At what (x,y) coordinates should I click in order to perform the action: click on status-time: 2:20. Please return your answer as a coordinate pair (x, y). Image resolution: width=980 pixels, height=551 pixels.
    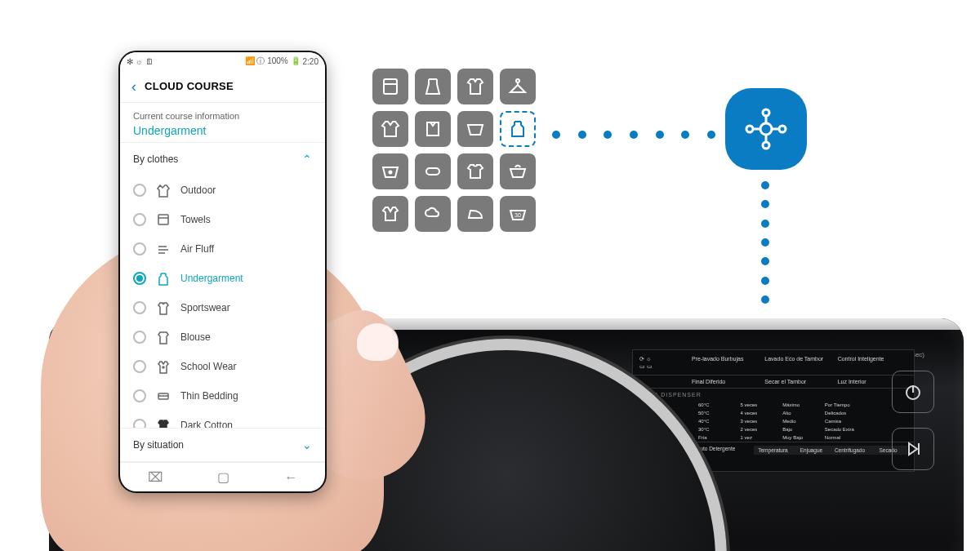
    Looking at the image, I should click on (310, 62).